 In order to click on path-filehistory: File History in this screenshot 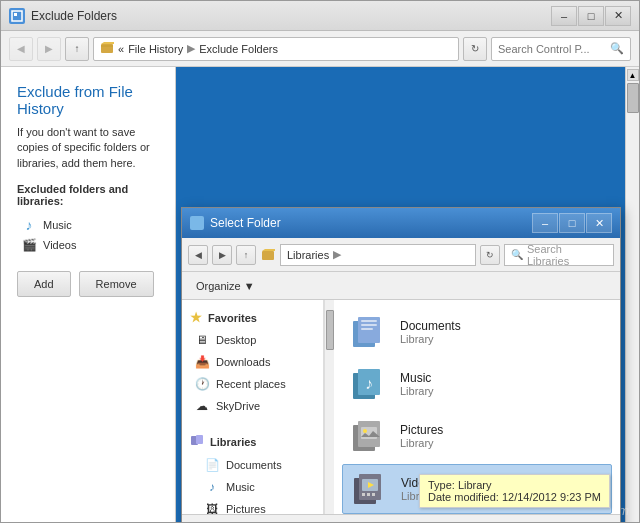, I will do `click(156, 49)`.